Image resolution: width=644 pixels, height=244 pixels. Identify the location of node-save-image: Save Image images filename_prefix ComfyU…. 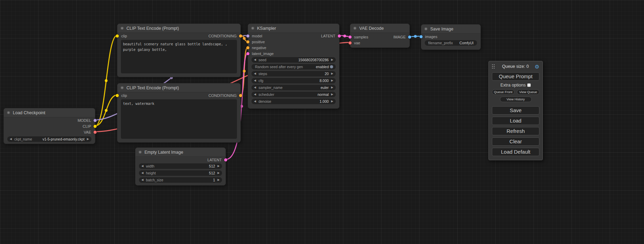
(451, 37).